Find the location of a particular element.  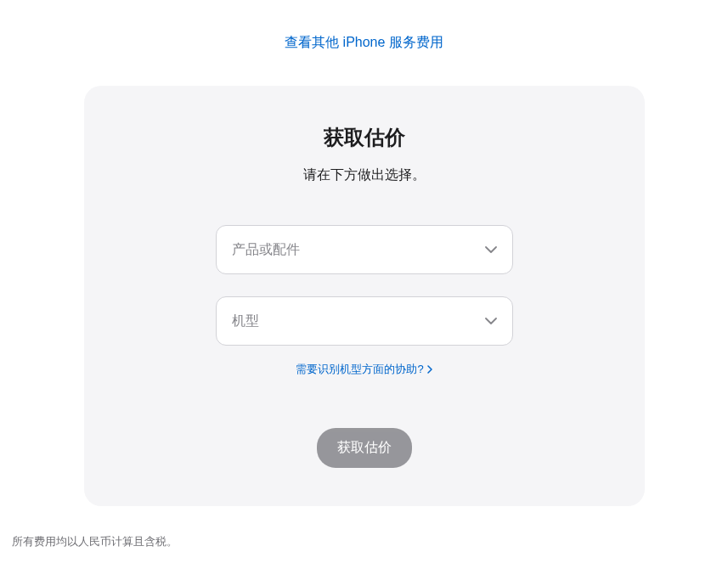

product-select-label: 产品或配件 is located at coordinates (266, 250).